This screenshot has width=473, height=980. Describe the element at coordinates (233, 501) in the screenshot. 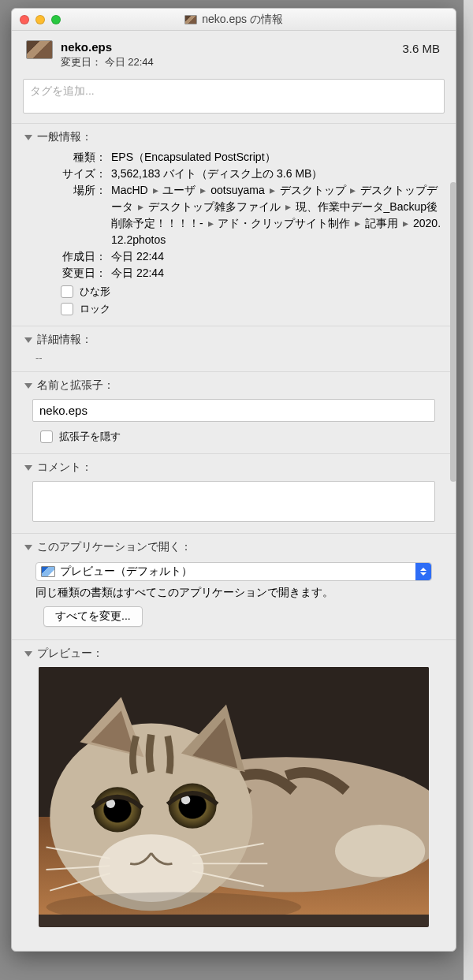

I see `comments-textarea` at that location.